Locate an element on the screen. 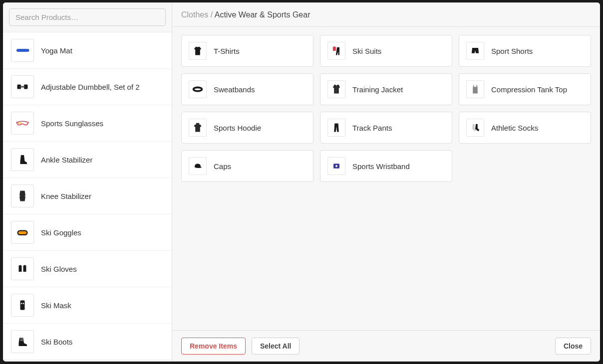 This screenshot has width=603, height=364. tank-icon is located at coordinates (475, 89).